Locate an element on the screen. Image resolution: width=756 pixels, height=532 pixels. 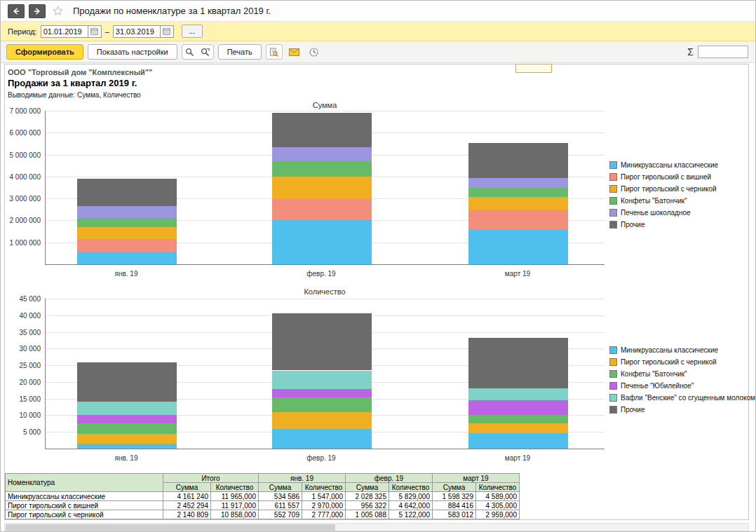
row-name-cell: Пирог тирольский с вишней is located at coordinates (84, 506).